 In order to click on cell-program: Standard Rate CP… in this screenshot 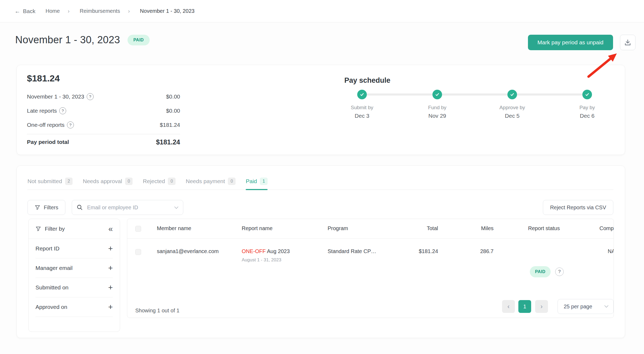, I will do `click(352, 251)`.